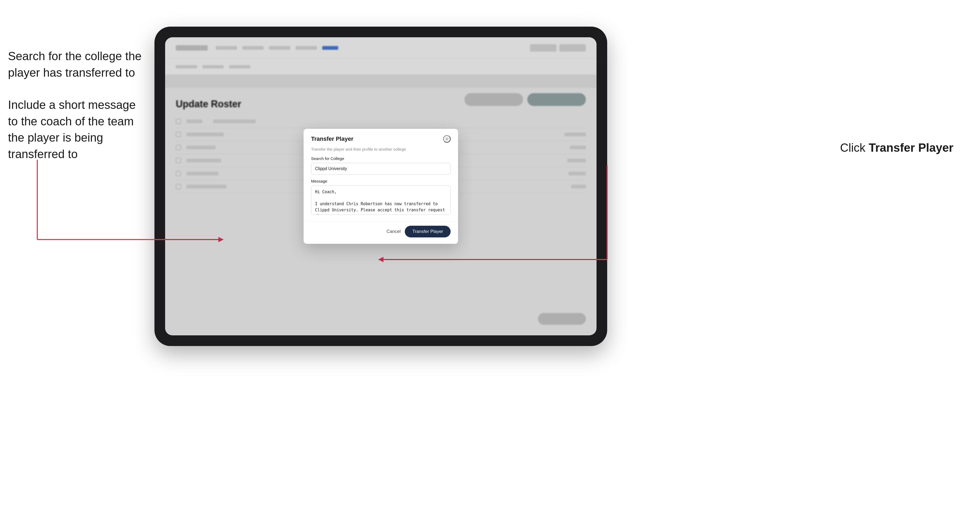 The image size is (980, 527). Describe the element at coordinates (381, 159) in the screenshot. I see `search-college-label: Search for College` at that location.